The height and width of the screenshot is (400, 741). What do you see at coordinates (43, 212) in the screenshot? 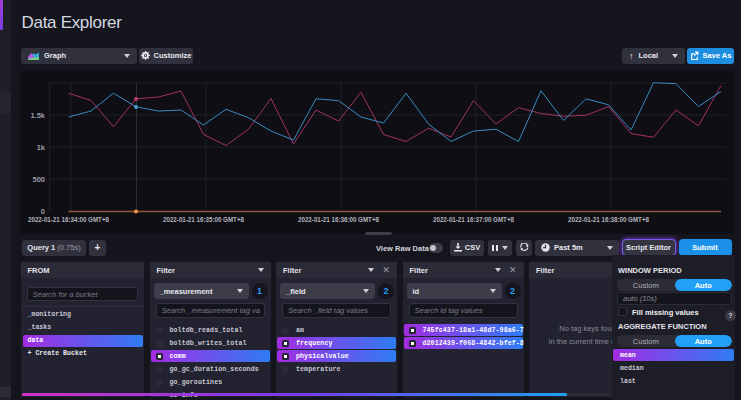
I see `svg-text: 0` at bounding box center [43, 212].